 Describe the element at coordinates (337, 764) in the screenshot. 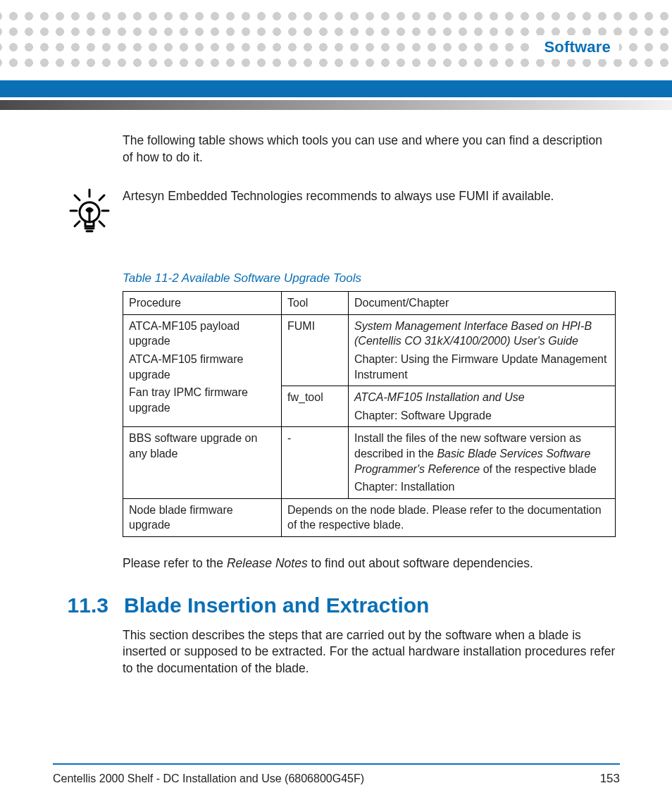

I see `footer-rule` at that location.